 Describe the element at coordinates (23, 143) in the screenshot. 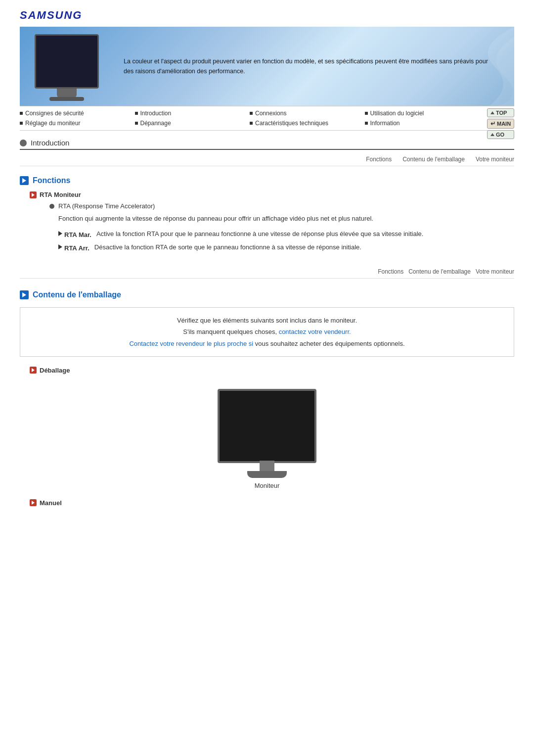

I see `page-tab-icon` at that location.